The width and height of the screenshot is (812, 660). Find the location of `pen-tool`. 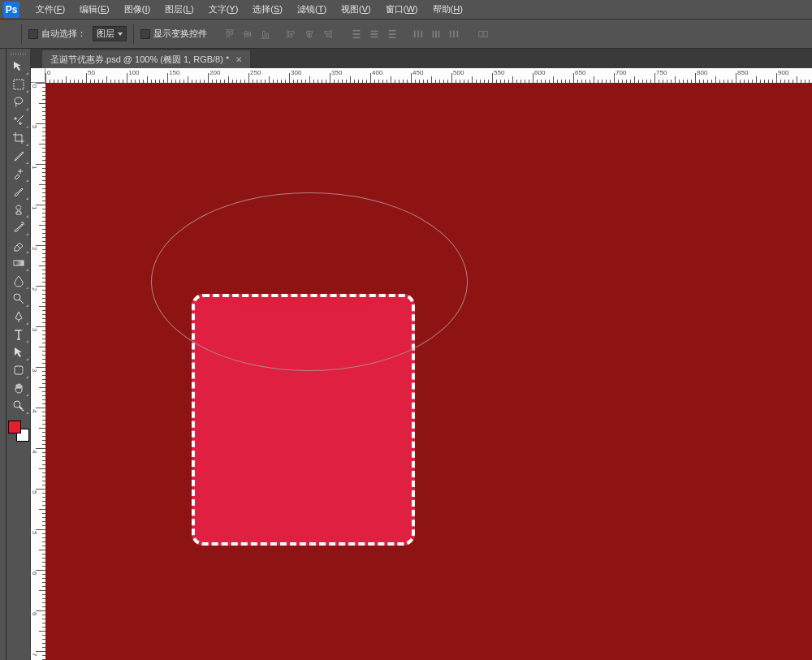

pen-tool is located at coordinates (19, 317).